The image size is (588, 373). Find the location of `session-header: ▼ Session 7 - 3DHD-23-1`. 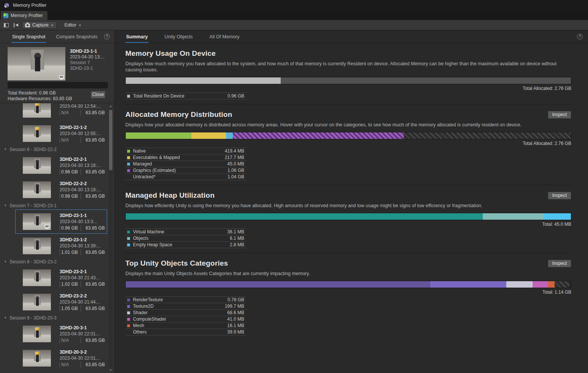

session-header: ▼ Session 7 - 3DHD-23-1 is located at coordinates (57, 206).